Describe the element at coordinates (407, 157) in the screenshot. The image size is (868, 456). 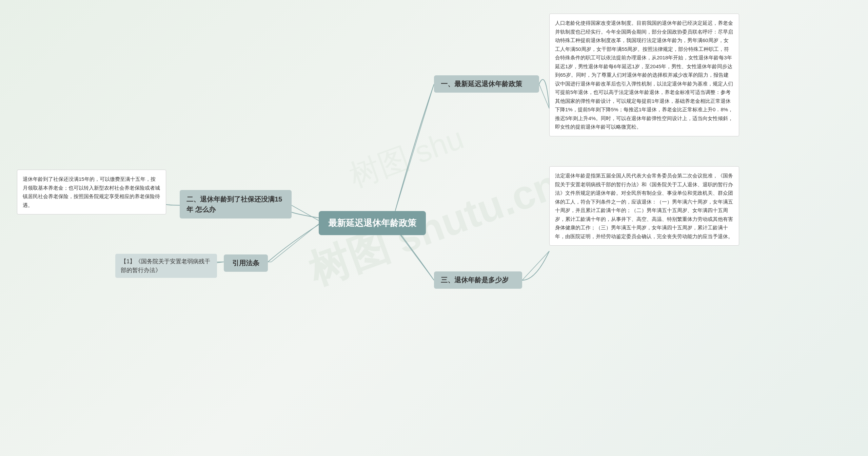
I see `watermark2: 树图 shu` at that location.